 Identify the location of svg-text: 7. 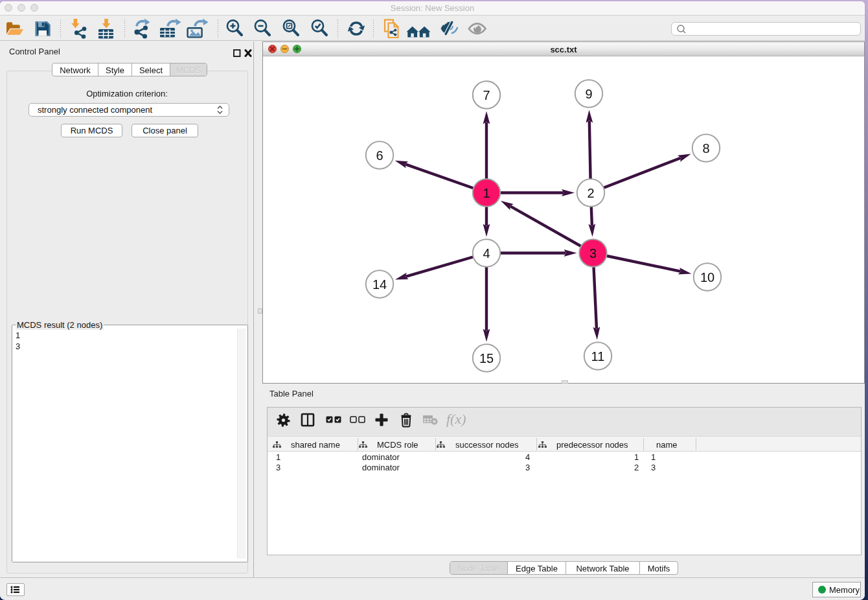
(486, 95).